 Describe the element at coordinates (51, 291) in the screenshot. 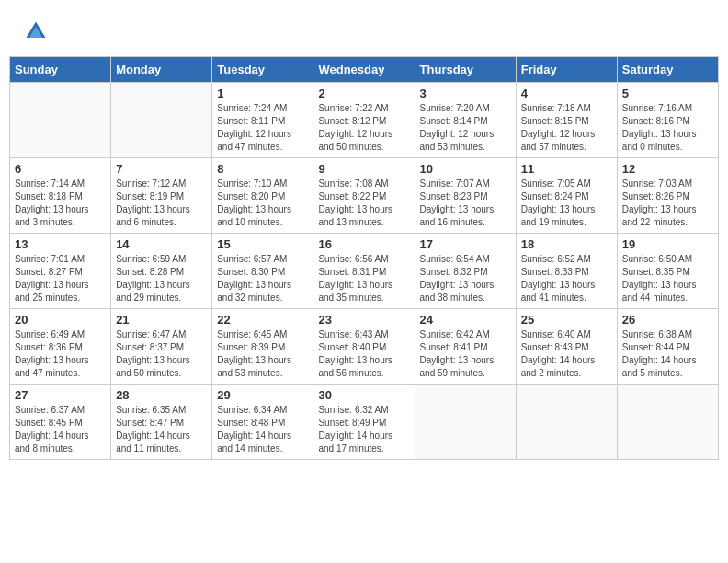

I see `daylight-info: Daylight: 13 hours and 25 minutes.` at that location.